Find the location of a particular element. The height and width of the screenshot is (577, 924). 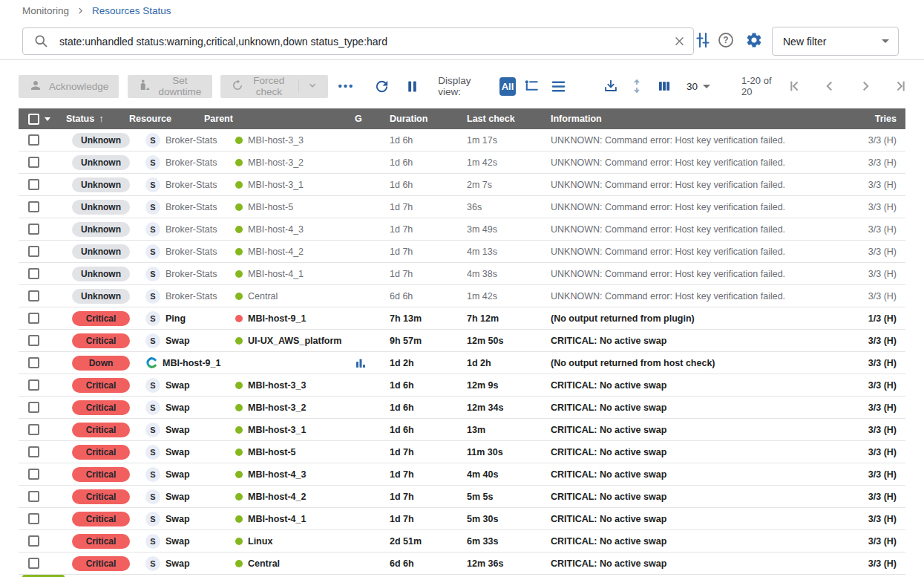

table-row: Critical S Swap MBI-host-3_2 1d 6h 12m 3… is located at coordinates (462, 408).